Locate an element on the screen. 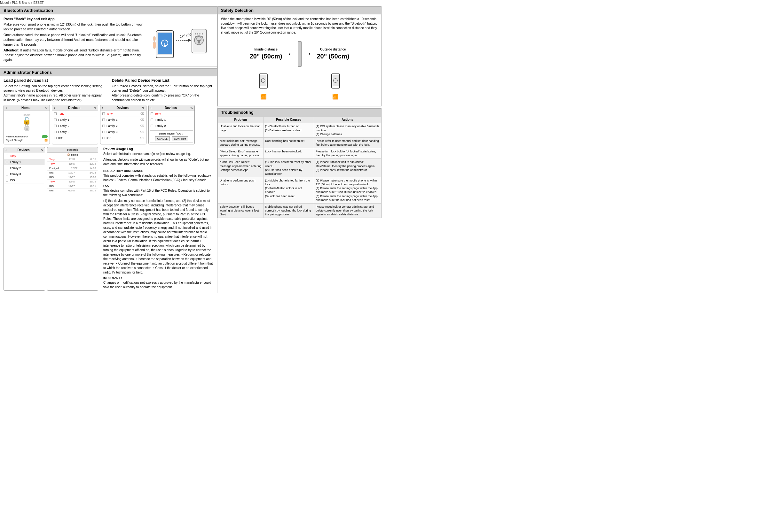 This screenshot has height=532, width=763. devices-screen-2-header: ‹ Devices ✎ is located at coordinates (123, 108).